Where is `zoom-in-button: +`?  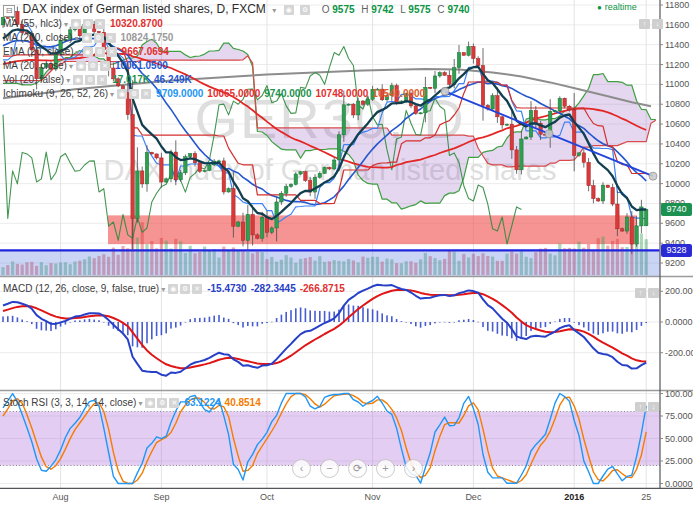
zoom-in-button: + is located at coordinates (386, 468).